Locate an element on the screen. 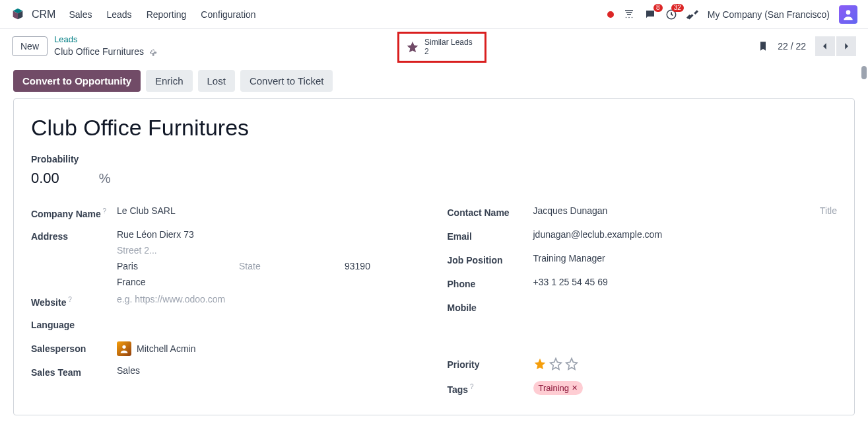 The height and width of the screenshot is (422, 868). recording-indicator-icon is located at coordinates (611, 15).